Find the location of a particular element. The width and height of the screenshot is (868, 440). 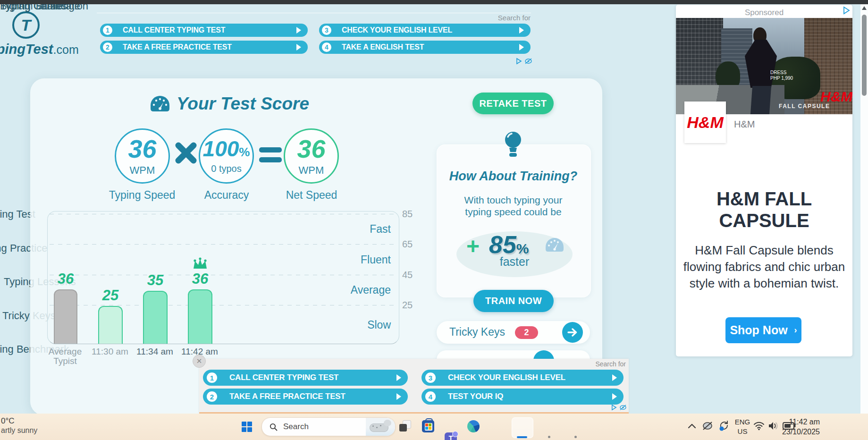

x-label-11-30: 11:30 am is located at coordinates (110, 352).